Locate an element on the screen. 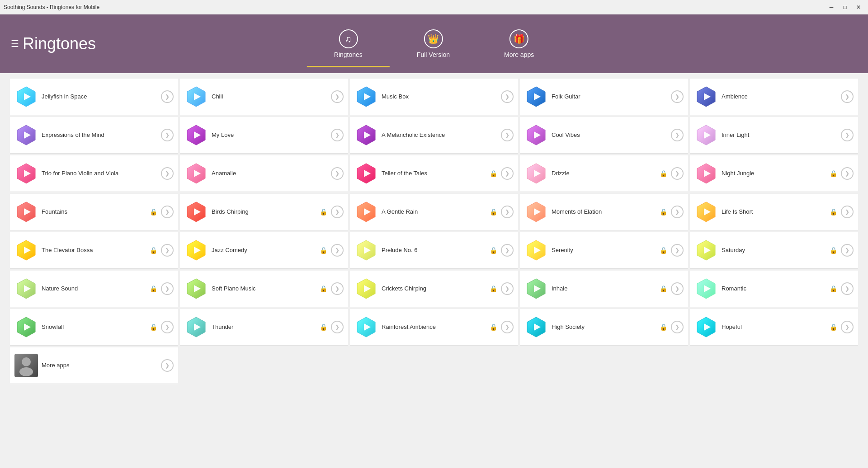 The height and width of the screenshot is (468, 868). minimize-button: ─ is located at coordinates (831, 7).